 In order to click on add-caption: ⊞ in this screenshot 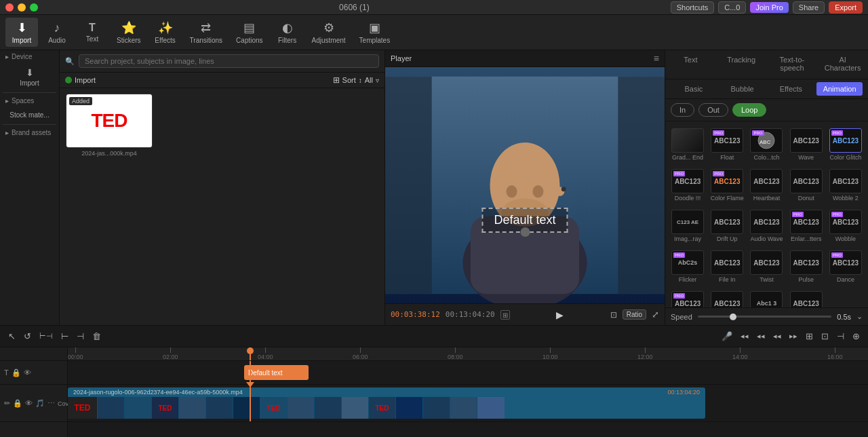, I will do `click(810, 337)`.